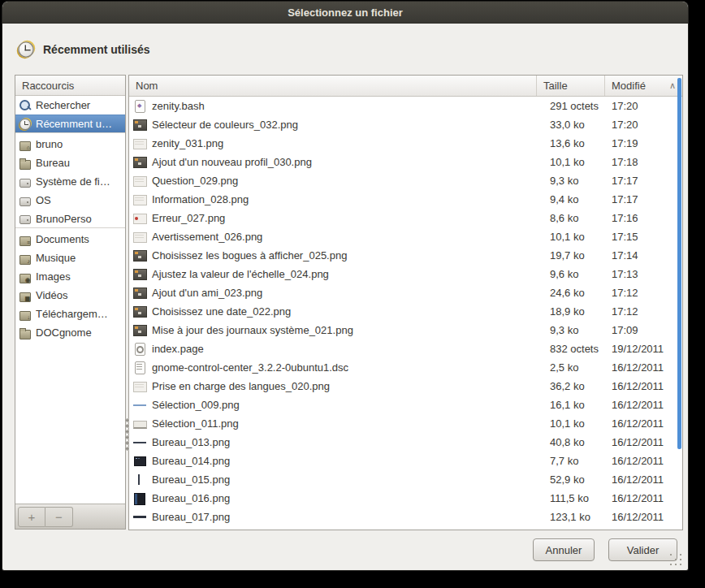  What do you see at coordinates (25, 201) in the screenshot?
I see `os-drive-icon` at bounding box center [25, 201].